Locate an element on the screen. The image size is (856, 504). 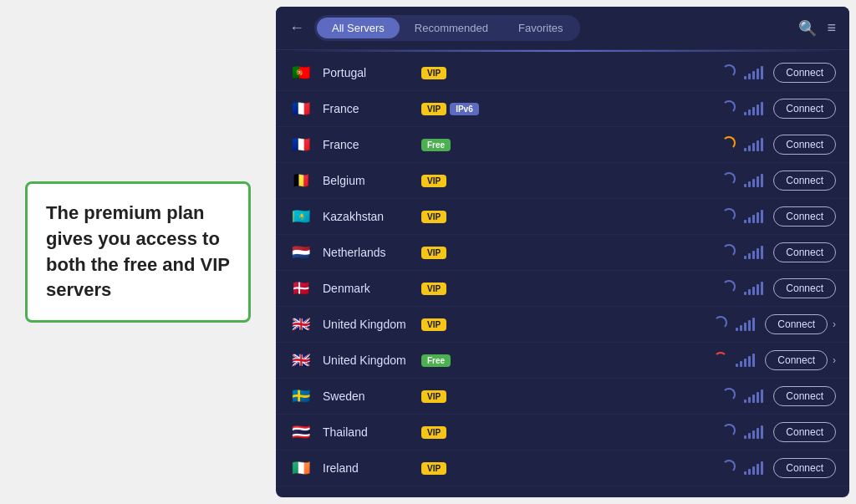
flag-icon: 🇰🇿 is located at coordinates (301, 216).